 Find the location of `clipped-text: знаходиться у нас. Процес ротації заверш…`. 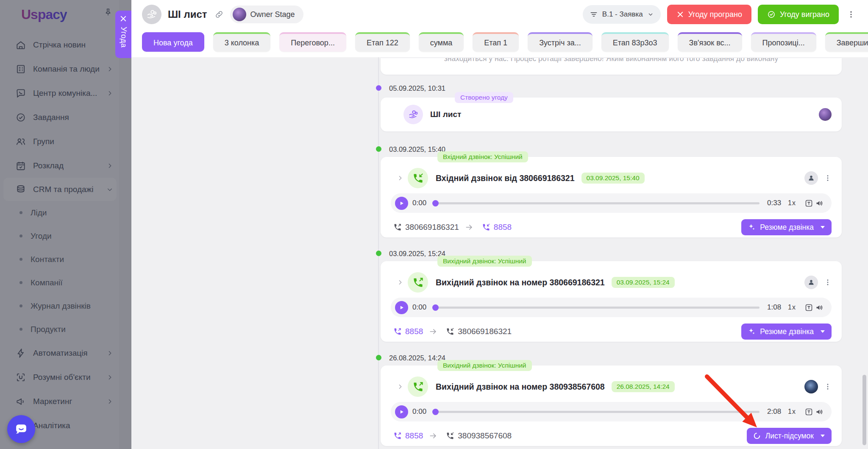

clipped-text: знаходиться у нас. Процес ротації заверш… is located at coordinates (611, 61).